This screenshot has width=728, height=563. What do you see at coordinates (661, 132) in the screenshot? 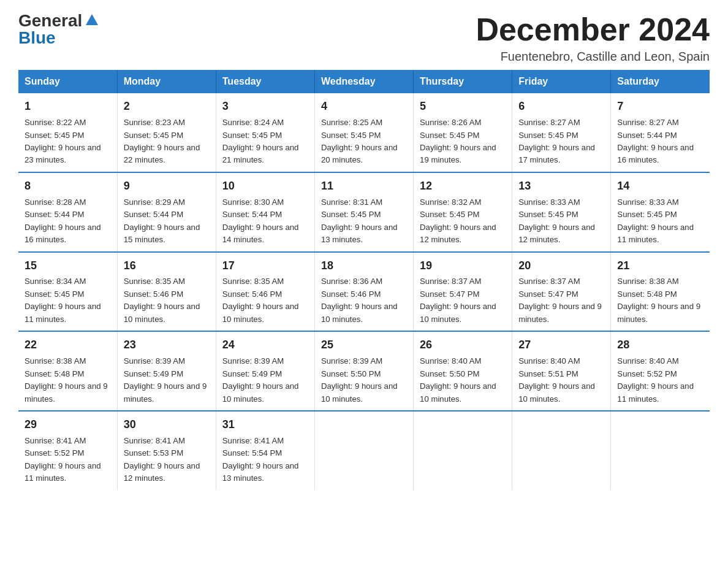
I see `calendar-cell: 7Sunrise: 8:27 AMSunset: 5:44 PMDaylight…` at bounding box center [661, 132].